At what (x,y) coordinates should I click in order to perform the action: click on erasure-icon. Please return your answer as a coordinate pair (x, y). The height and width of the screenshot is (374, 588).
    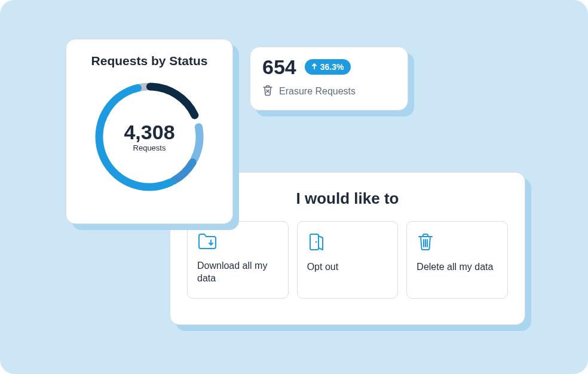
    Looking at the image, I should click on (268, 91).